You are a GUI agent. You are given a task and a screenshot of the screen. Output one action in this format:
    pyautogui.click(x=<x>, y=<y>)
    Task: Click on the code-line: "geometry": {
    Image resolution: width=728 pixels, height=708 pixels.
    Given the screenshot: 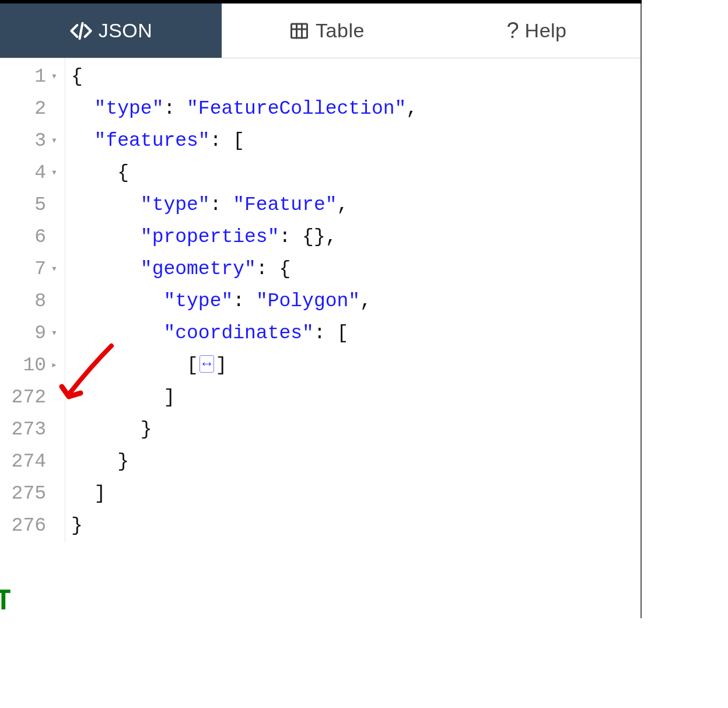 What is the action you would take?
    pyautogui.click(x=244, y=269)
    